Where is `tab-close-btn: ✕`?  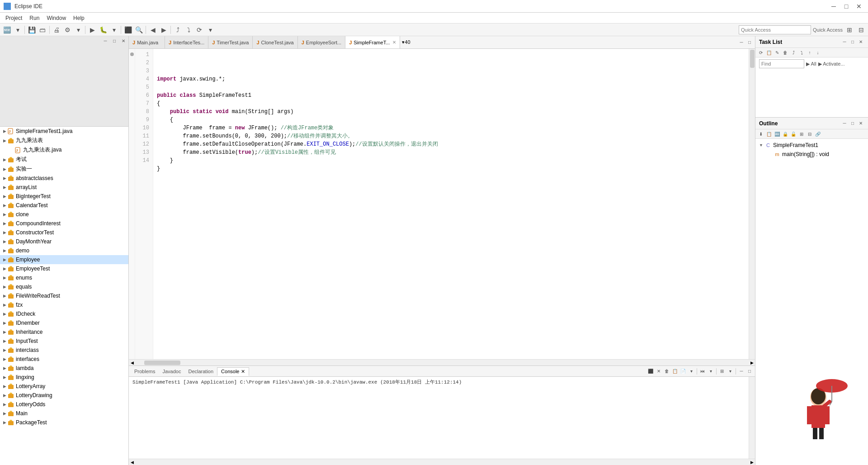
tab-close-btn: ✕ is located at coordinates (394, 43).